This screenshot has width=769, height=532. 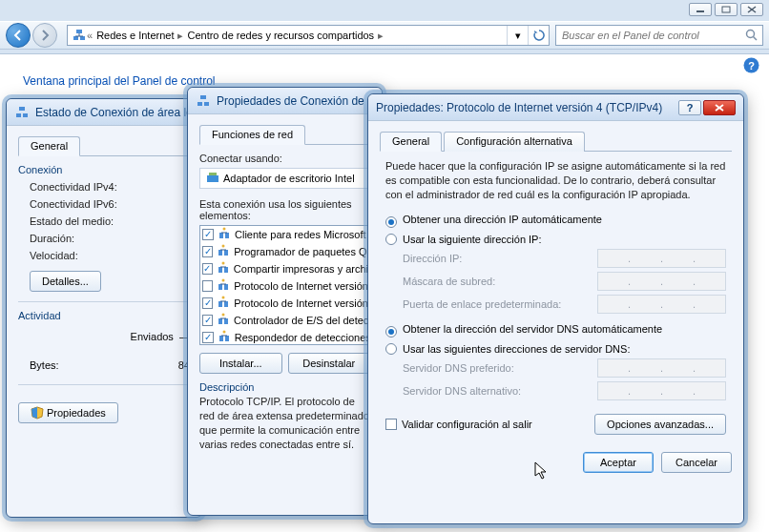 What do you see at coordinates (662, 258) in the screenshot?
I see `ip-input: . . .` at bounding box center [662, 258].